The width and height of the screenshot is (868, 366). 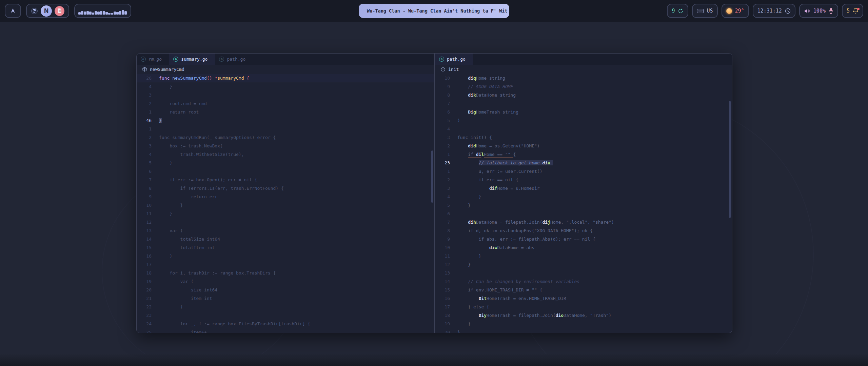 What do you see at coordinates (190, 239) in the screenshot?
I see `code-text: totalSize int64` at bounding box center [190, 239].